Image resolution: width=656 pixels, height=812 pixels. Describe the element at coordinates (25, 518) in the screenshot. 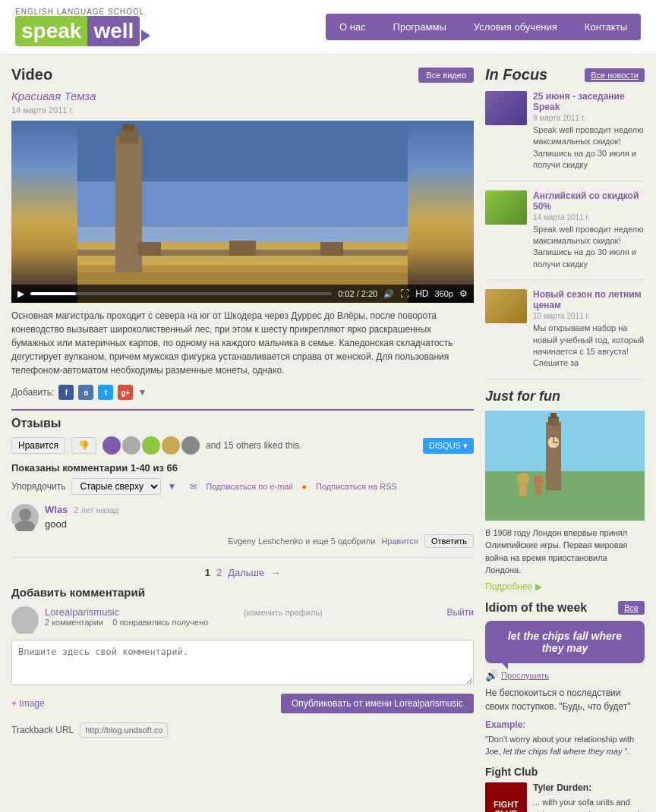

I see `comment-avatar` at that location.